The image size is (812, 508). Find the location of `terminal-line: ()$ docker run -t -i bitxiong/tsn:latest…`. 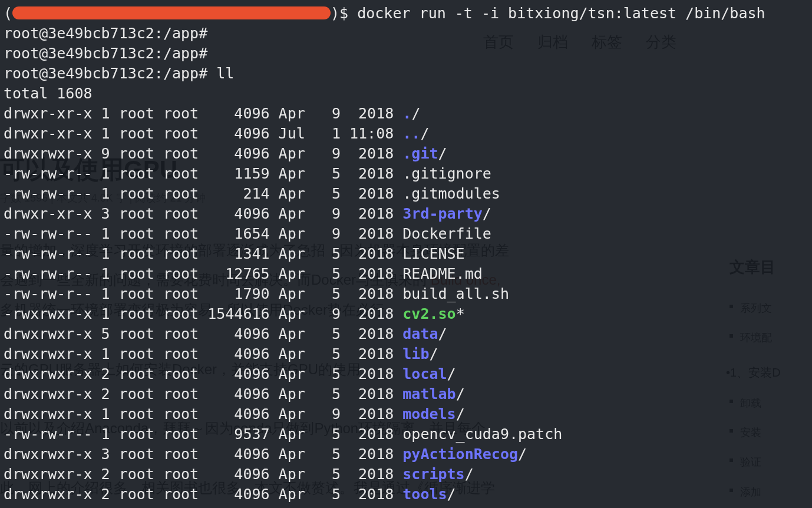

terminal-line: ()$ docker run -t -i bitxiong/tsn:latest… is located at coordinates (406, 14).